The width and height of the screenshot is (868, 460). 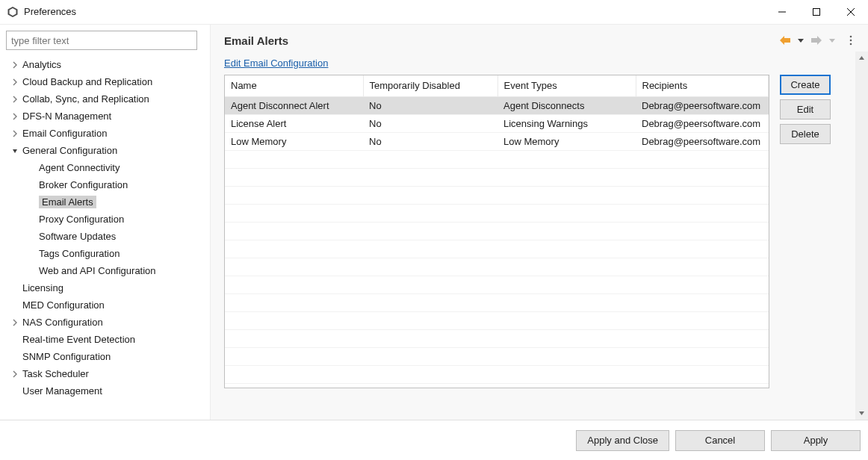 What do you see at coordinates (105, 391) in the screenshot?
I see `tree-item: User Management` at bounding box center [105, 391].